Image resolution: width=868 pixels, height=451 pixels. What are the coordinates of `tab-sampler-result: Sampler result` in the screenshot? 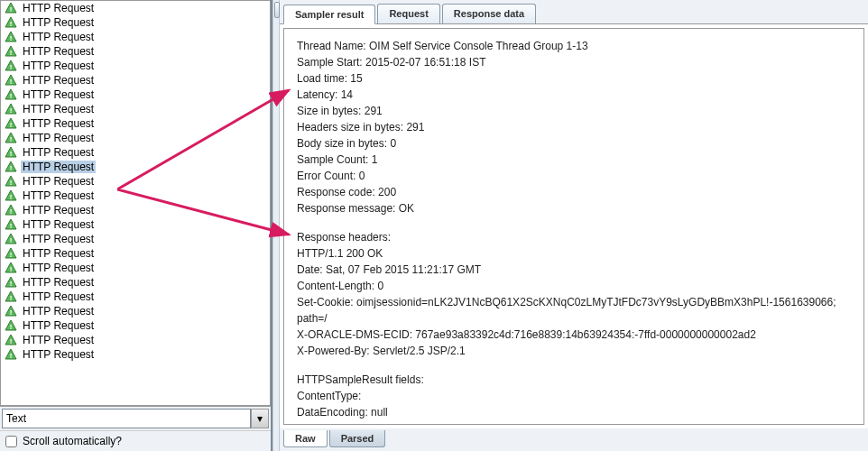 It's located at (329, 14).